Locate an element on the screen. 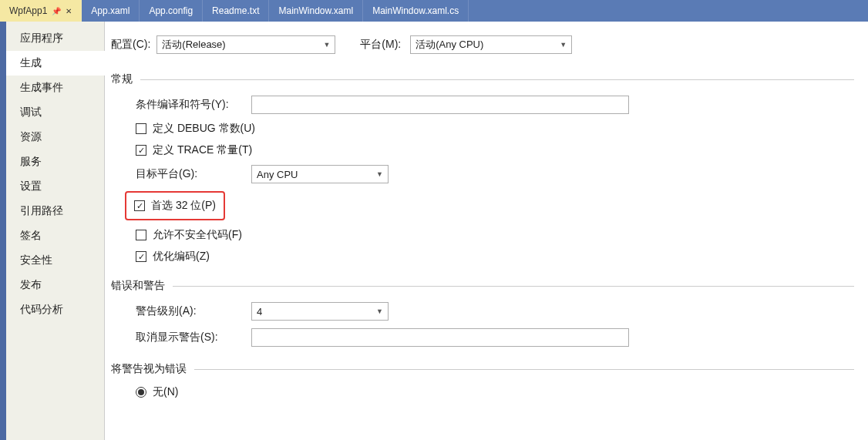 The width and height of the screenshot is (868, 440). conditional-symbols-input is located at coordinates (440, 105).